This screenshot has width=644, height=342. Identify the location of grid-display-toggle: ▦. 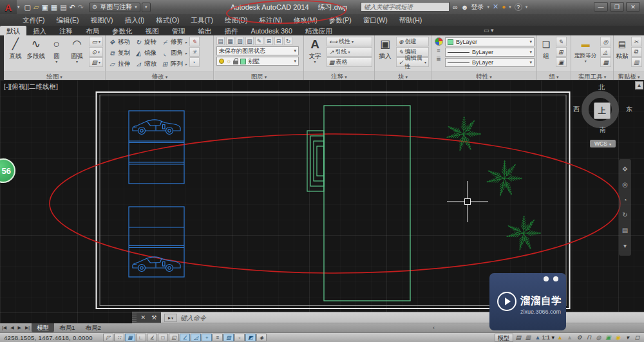
(130, 337).